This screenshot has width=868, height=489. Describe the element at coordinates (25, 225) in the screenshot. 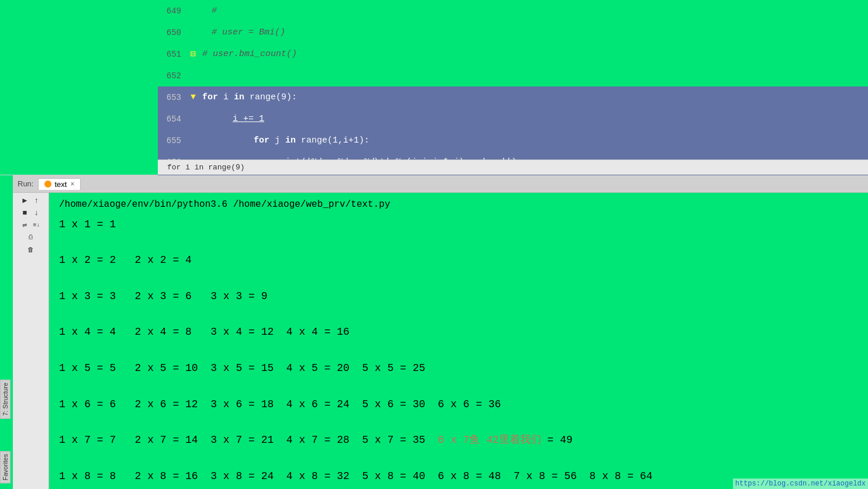

I see `rerun-button: ⇌` at that location.